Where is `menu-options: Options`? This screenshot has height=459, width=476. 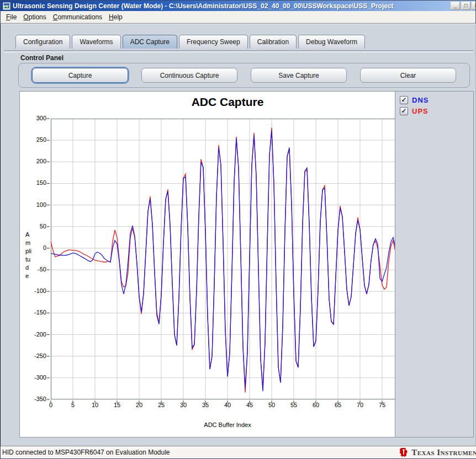 menu-options: Options is located at coordinates (34, 17).